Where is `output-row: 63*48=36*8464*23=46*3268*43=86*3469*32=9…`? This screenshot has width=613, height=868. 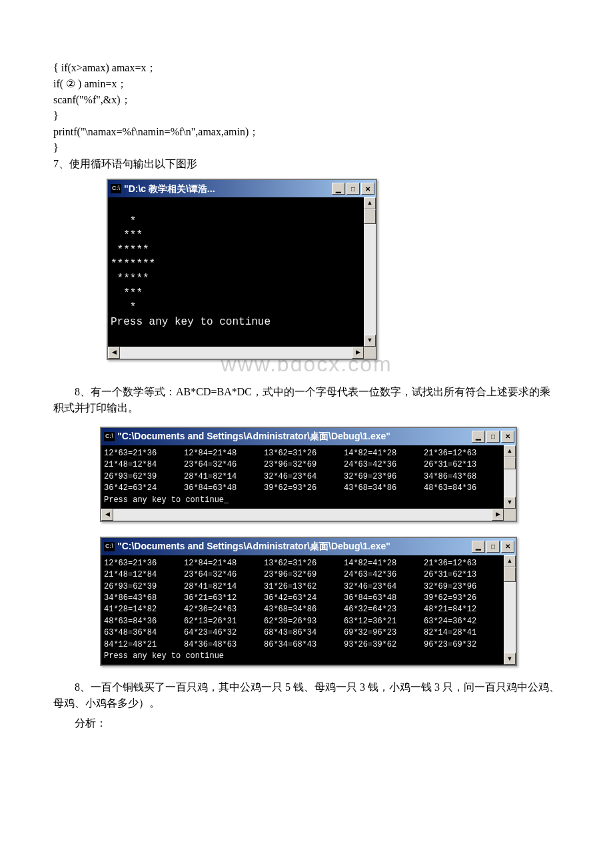 output-row: 63*48=36*8464*23=46*3268*43=86*3469*32=9… is located at coordinates (304, 633).